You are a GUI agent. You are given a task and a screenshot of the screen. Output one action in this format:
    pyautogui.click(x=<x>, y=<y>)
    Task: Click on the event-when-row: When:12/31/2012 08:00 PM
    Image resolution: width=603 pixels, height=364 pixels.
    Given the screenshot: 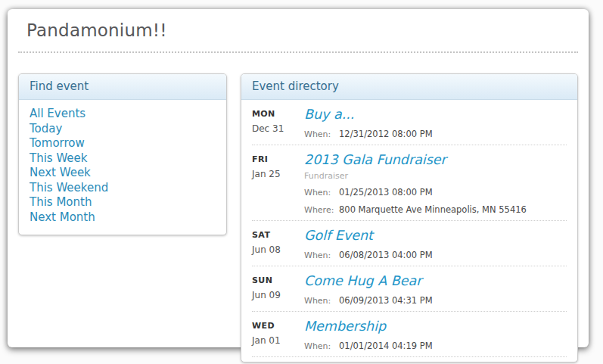 What is the action you would take?
    pyautogui.click(x=436, y=133)
    